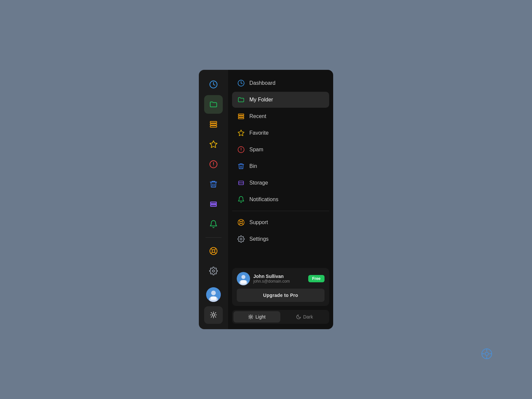  I want to click on menu-item-storage: Storage, so click(281, 183).